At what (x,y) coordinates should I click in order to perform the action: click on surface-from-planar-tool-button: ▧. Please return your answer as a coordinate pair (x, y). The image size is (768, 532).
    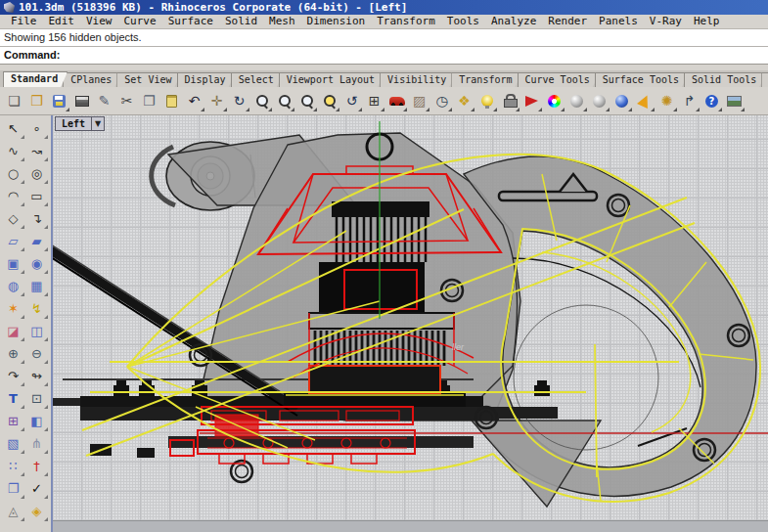
    Looking at the image, I should click on (14, 443).